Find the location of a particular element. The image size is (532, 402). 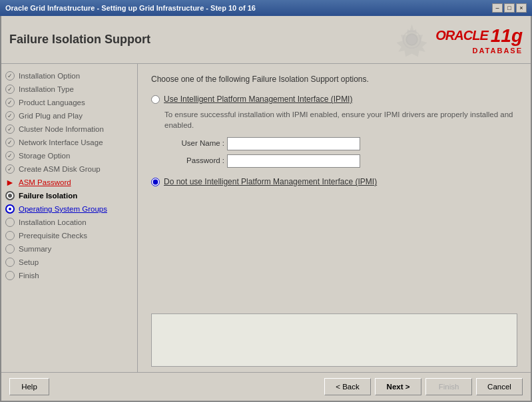

step-icon-finish is located at coordinates (10, 276).